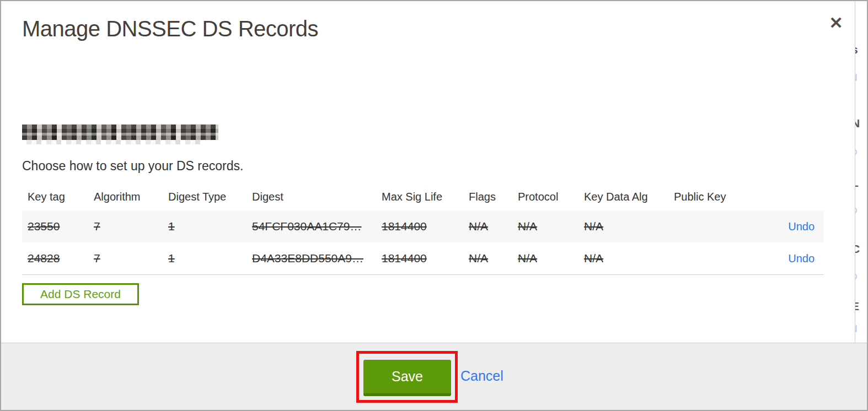  What do you see at coordinates (311, 197) in the screenshot?
I see `col-header-digest: Digest` at bounding box center [311, 197].